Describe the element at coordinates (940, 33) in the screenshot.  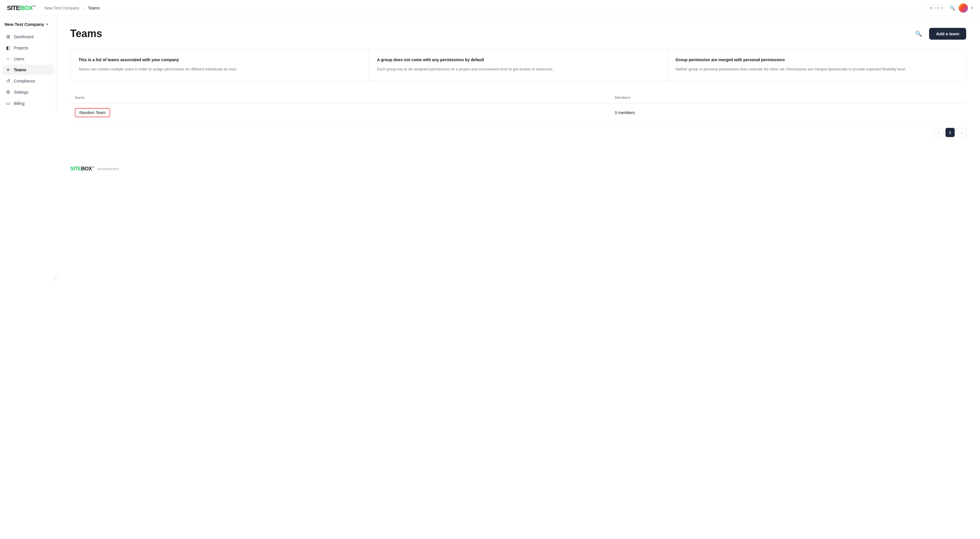
I see `header-actions: 🔍 Add a team` at that location.